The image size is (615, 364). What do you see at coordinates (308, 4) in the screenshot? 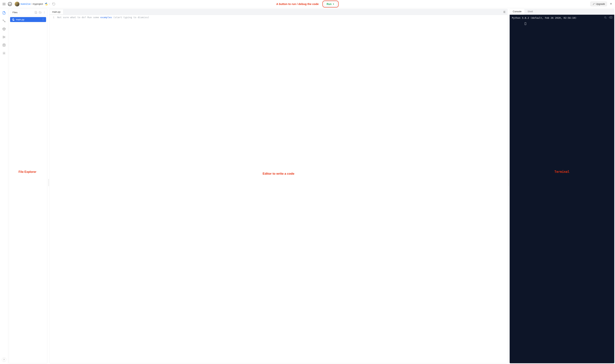
I see `run-annotation: A button to run / debug the code Run` at bounding box center [308, 4].